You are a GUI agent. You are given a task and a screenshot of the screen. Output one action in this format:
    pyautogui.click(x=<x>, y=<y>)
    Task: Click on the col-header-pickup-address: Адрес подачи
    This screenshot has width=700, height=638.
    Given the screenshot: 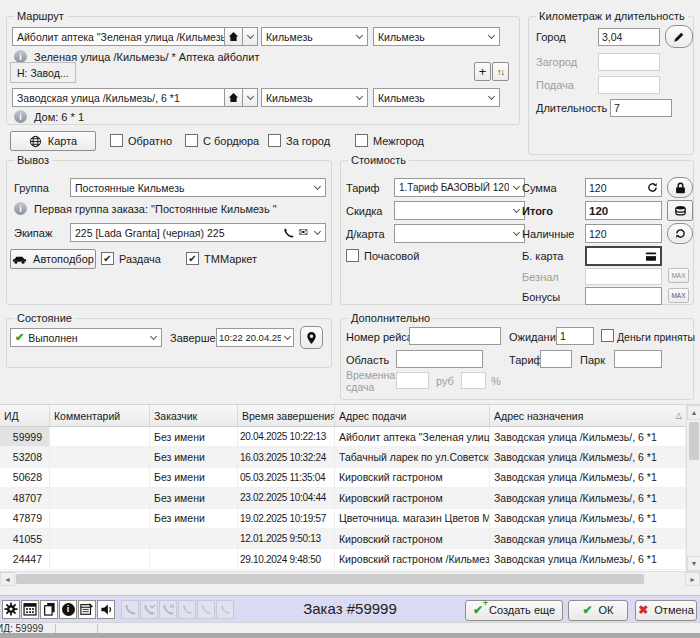 What is the action you would take?
    pyautogui.click(x=412, y=416)
    